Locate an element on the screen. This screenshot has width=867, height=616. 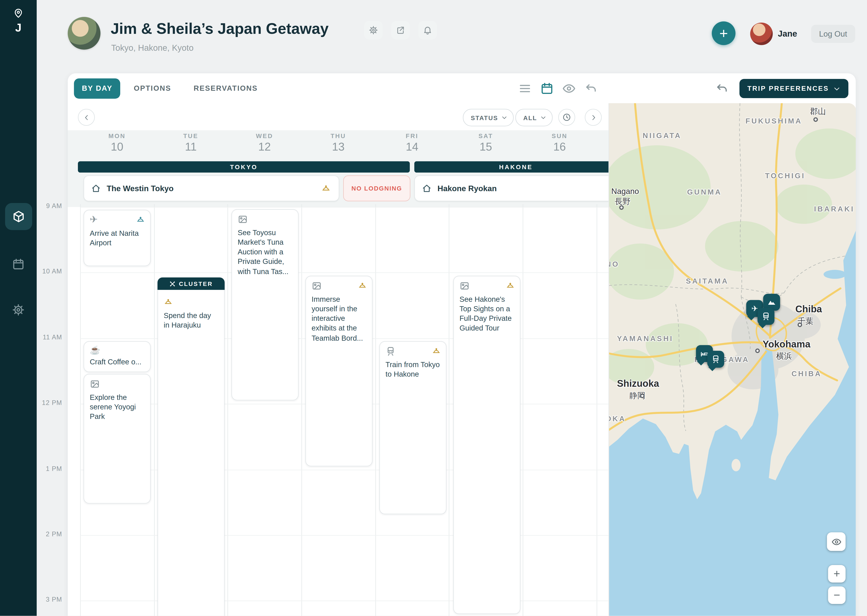
calendar-view-icon is located at coordinates (547, 89).